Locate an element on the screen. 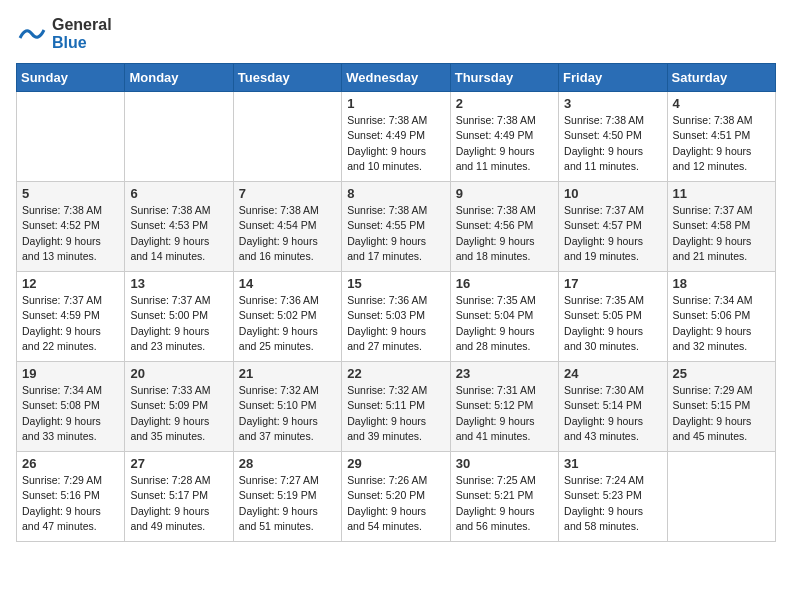  day-number: 17 is located at coordinates (612, 284).